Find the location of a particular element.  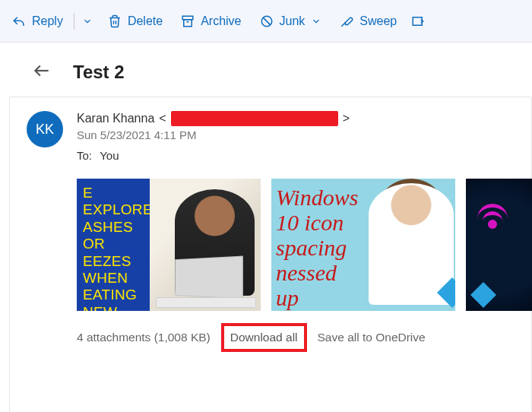

thumb-b-text: Windows 10 icon spacing nessed up is located at coordinates (319, 245).